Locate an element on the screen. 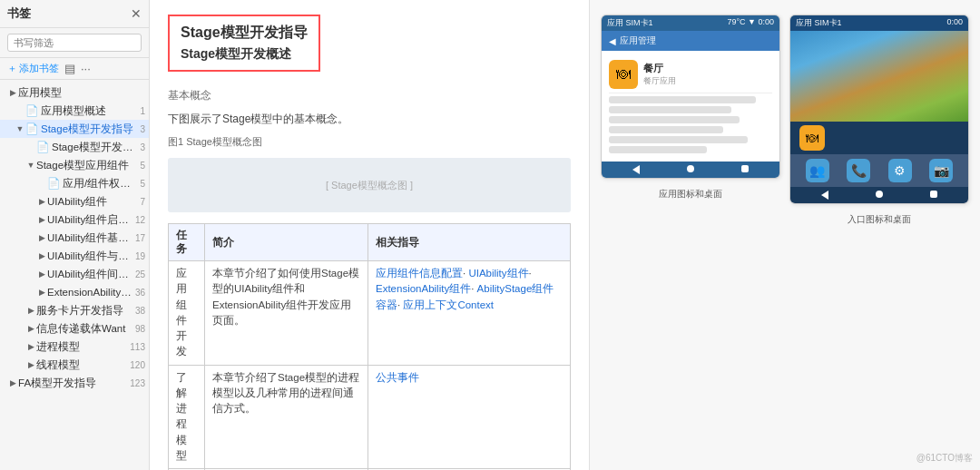 This screenshot has height=470, width=980. sidebar-item-widget-dev: ▶ 服务卡片开发指导 38 is located at coordinates (74, 310).